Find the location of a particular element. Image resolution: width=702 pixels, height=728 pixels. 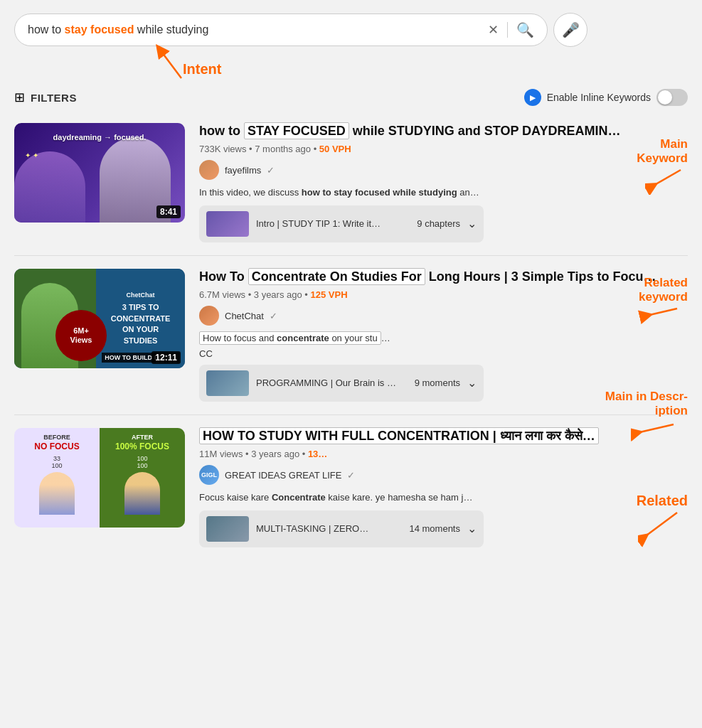

related-annotation: Related is located at coordinates (662, 520).